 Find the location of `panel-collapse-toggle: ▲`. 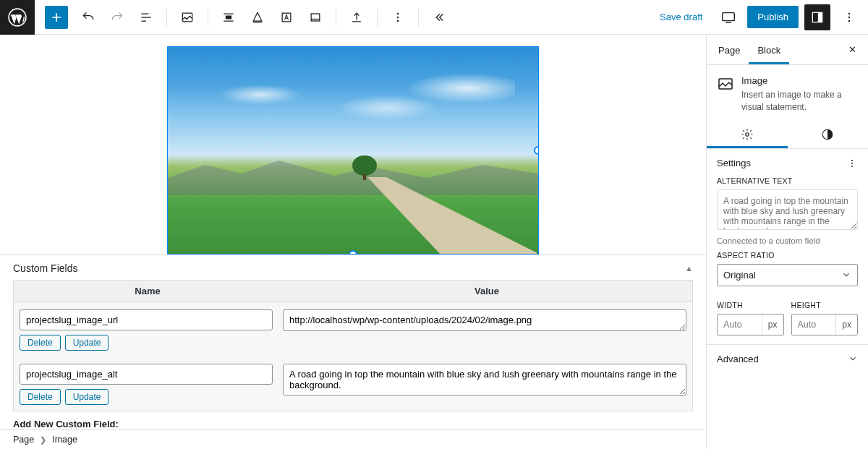

panel-collapse-toggle: ▲ is located at coordinates (689, 268).